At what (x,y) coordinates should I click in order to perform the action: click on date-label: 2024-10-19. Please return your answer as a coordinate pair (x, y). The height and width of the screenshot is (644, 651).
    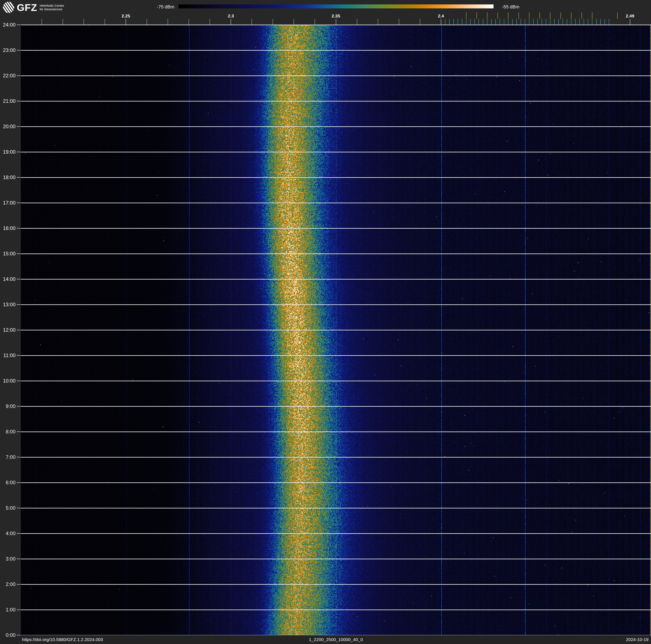
    Looking at the image, I should click on (638, 639).